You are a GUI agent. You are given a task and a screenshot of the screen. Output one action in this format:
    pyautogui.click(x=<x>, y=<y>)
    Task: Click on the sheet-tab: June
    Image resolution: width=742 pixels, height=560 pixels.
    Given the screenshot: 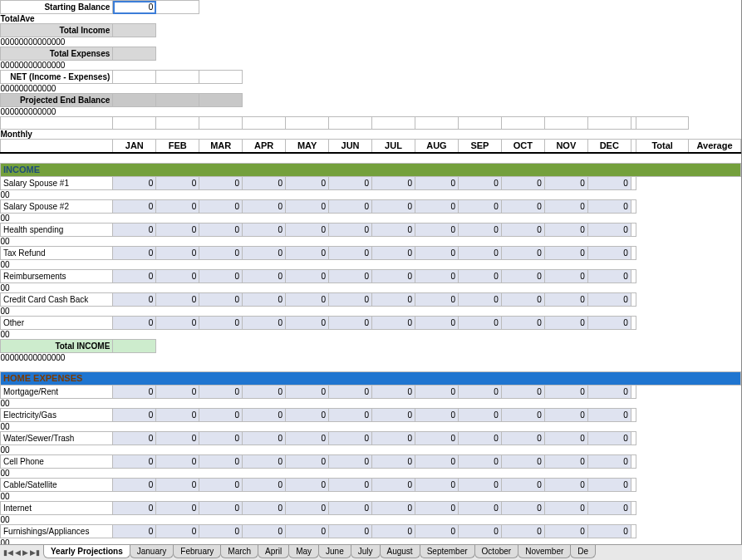 What is the action you would take?
    pyautogui.click(x=335, y=552)
    